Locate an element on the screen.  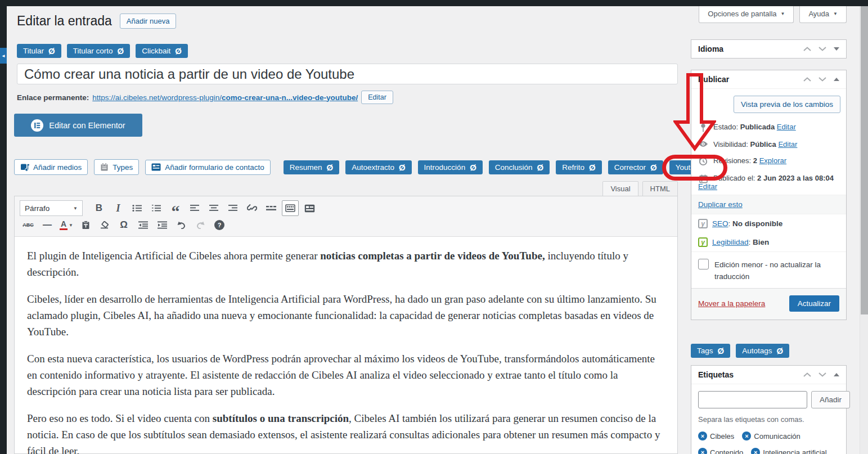
titular-button: TitularØ is located at coordinates (39, 51).